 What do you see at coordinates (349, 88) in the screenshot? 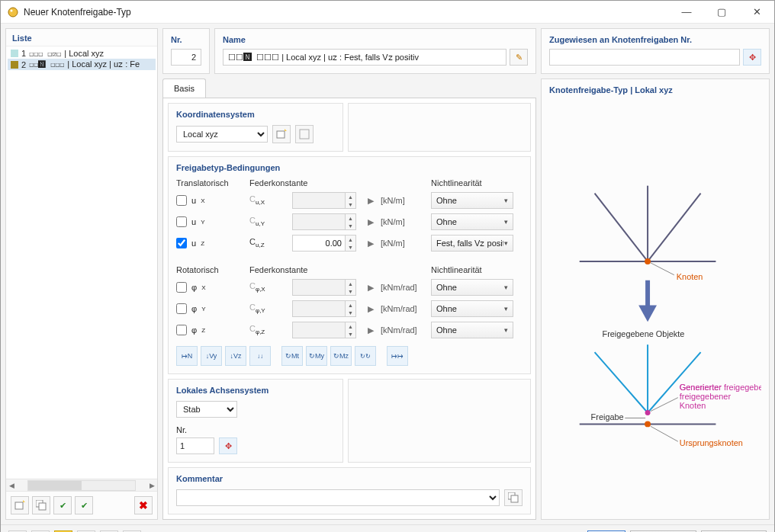
I see `tab-strip: Basis` at bounding box center [349, 88].